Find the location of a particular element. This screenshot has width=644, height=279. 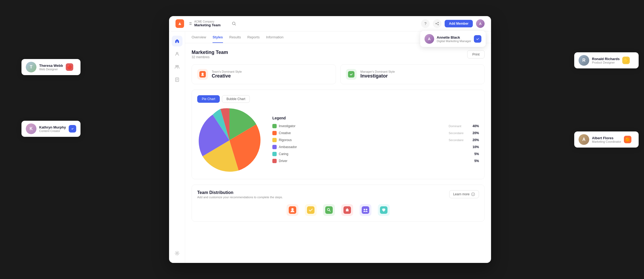

card-role-theresa: Web Designer is located at coordinates (51, 69).